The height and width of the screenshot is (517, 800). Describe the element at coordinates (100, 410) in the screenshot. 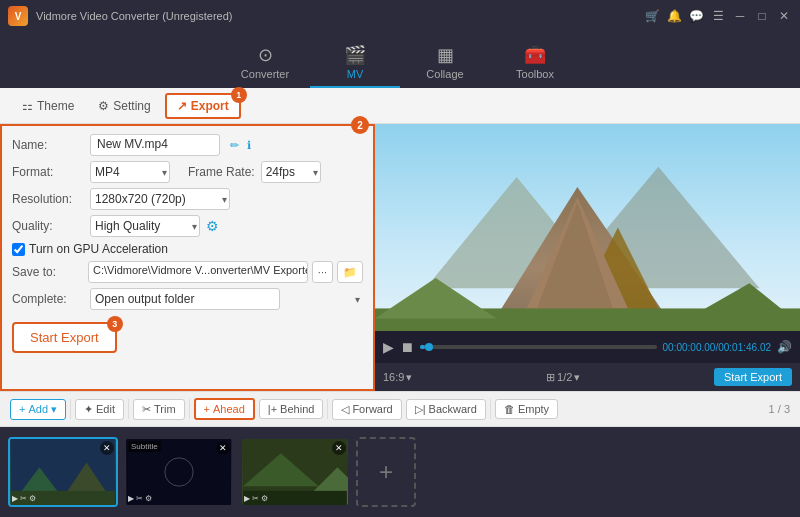

I see `edit-button: ✦ Edit` at that location.